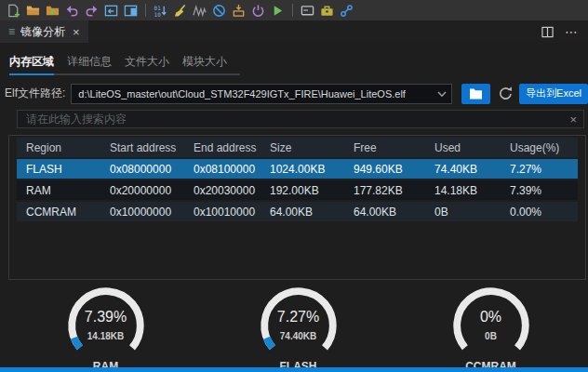 This screenshot has height=372, width=588. Describe the element at coordinates (33, 10) in the screenshot. I see `open-folder-icon` at that location.